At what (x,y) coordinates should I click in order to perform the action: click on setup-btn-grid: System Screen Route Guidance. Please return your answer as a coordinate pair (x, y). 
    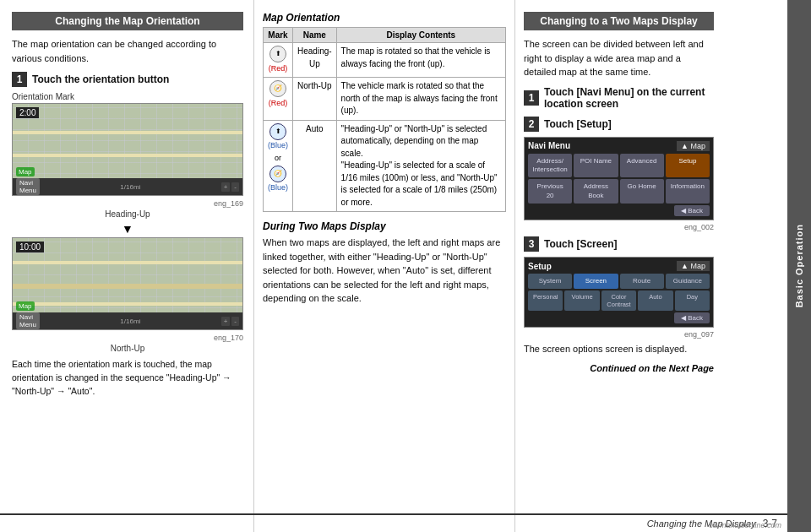
    Looking at the image, I should click on (618, 281).